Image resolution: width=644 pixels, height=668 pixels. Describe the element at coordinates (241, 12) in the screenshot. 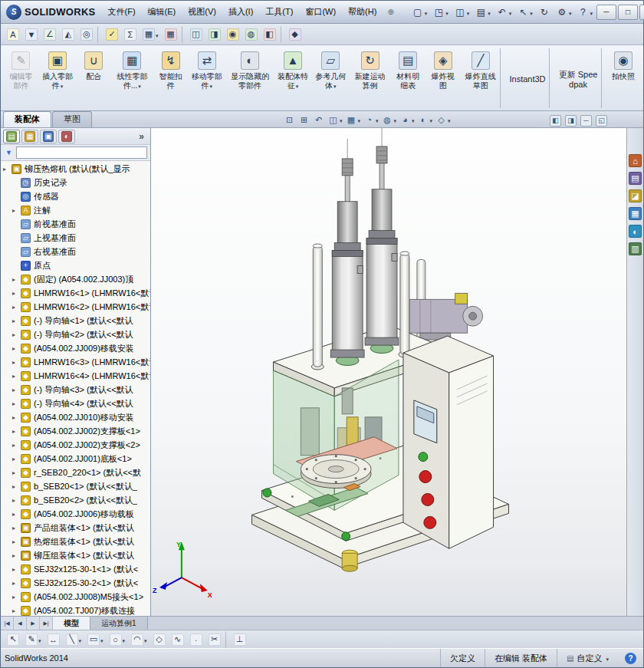

I see `menu-insert: 插入(I)` at that location.